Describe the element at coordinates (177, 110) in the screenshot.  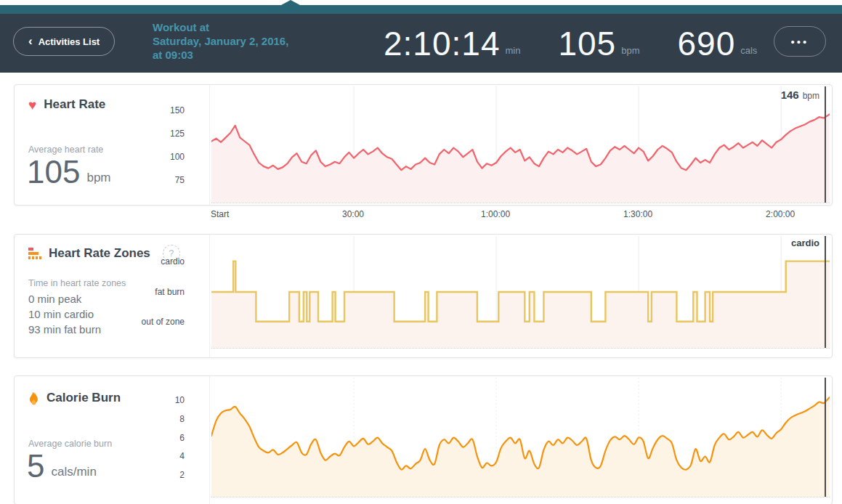
I see `y-tick-label: 150` at that location.